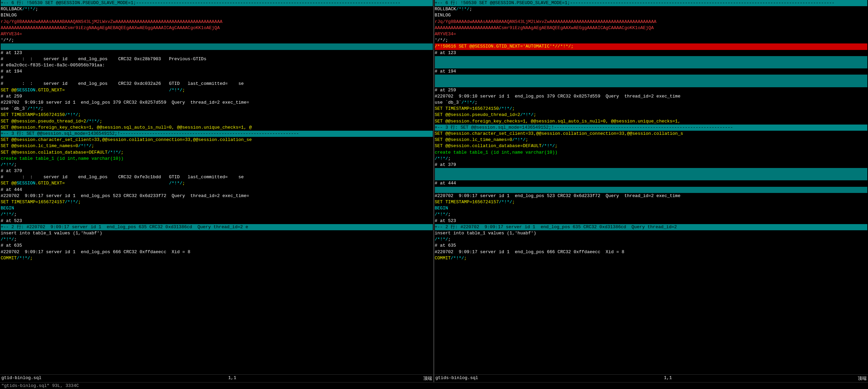 Image resolution: width=868 pixels, height=389 pixels. Describe the element at coordinates (651, 47) in the screenshot. I see `line: /*!50616 SET @@SESSION.GTID_NEXT='AUTOMA…` at that location.